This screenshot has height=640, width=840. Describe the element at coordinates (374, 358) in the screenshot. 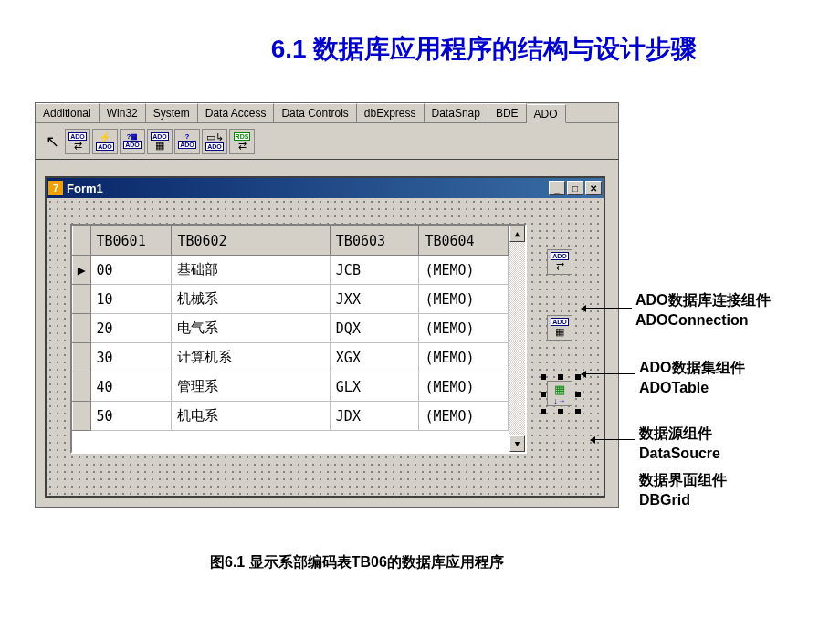

I see `cell: XGX` at that location.